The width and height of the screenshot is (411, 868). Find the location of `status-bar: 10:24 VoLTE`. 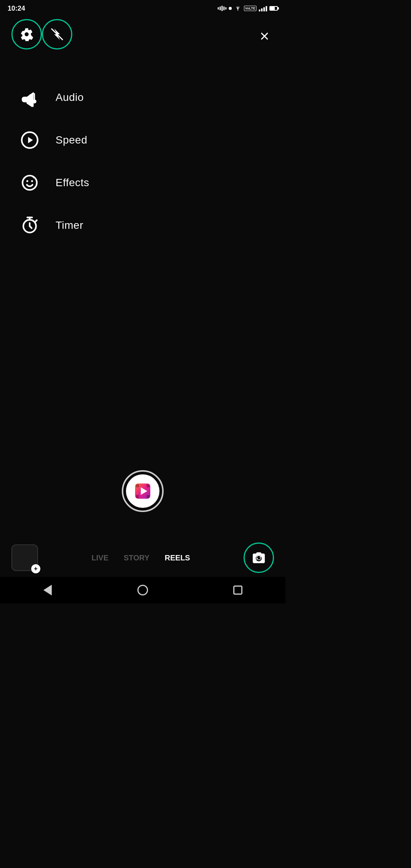

status-bar: 10:24 VoLTE is located at coordinates (143, 8).